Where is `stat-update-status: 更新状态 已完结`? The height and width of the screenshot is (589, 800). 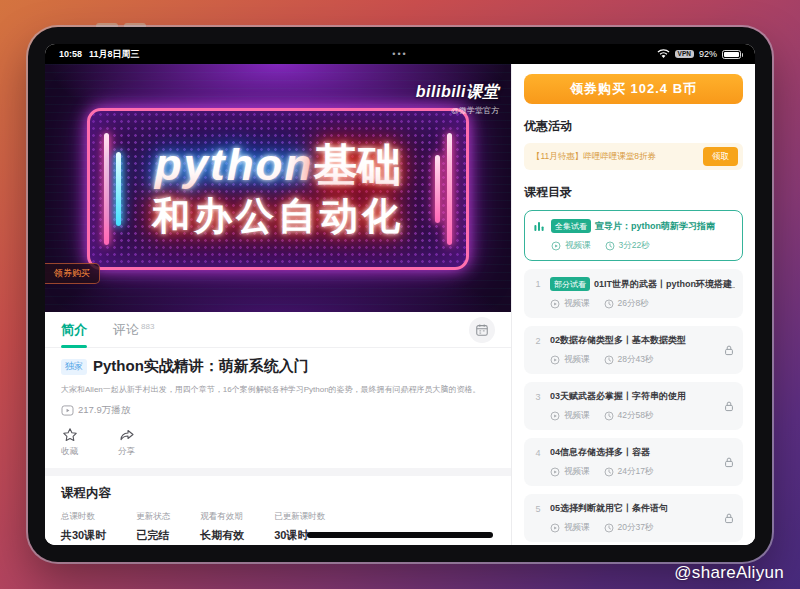
stat-update-status: 更新状态 已完结 is located at coordinates (153, 527).